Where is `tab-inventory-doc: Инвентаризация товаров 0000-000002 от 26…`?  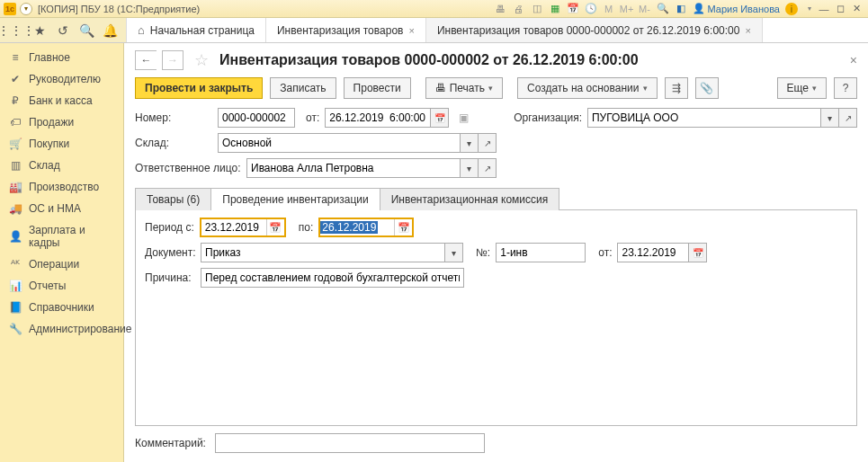
tab-inventory-doc: Инвентаризация товаров 0000-000002 от 26… is located at coordinates (595, 31).